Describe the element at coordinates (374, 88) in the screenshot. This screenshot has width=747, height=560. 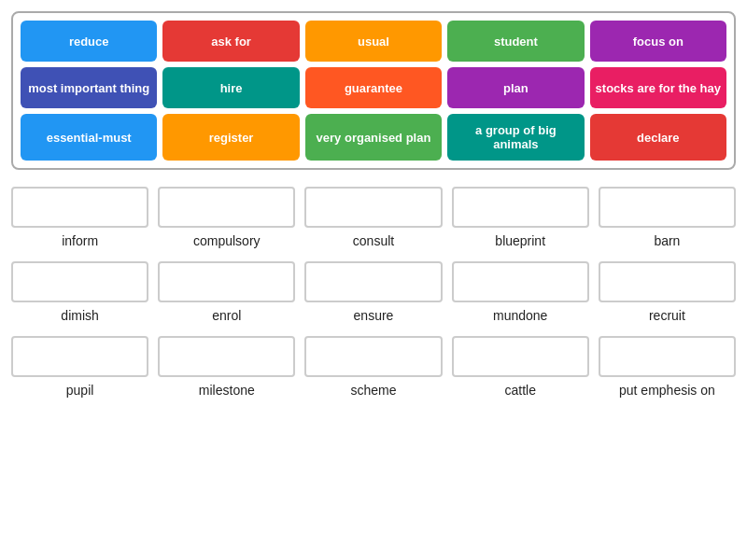
I see `tile-t8: guarantee` at that location.